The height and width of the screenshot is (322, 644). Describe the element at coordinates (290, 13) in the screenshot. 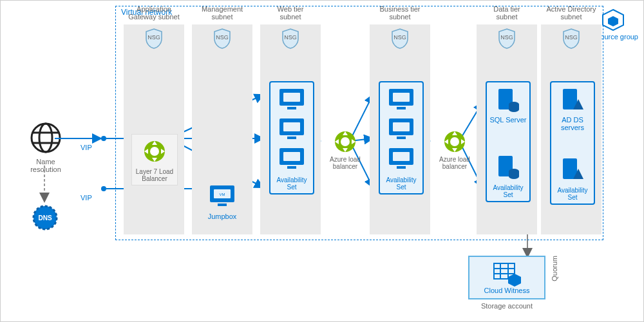

I see `subnet-label-web: Web tier subnet` at that location.